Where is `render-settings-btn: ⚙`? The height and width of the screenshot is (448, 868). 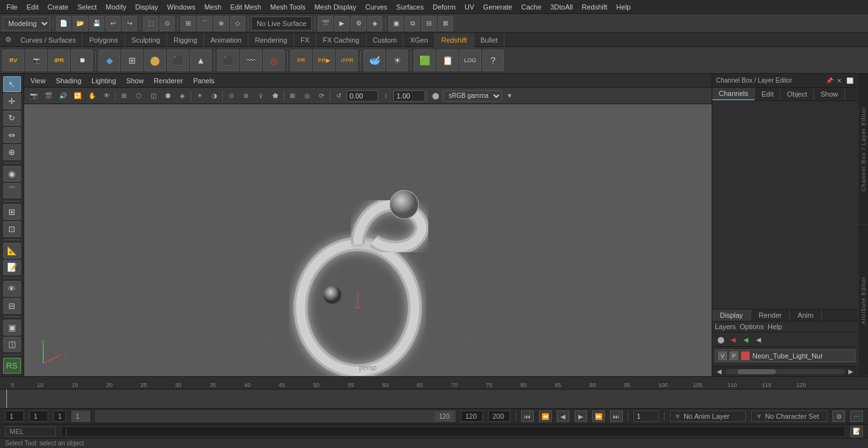
render-settings-btn: ⚙ is located at coordinates (358, 24).